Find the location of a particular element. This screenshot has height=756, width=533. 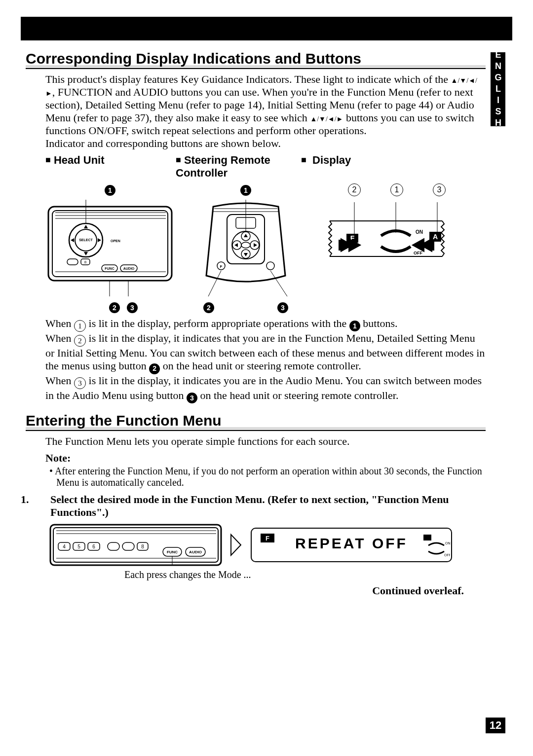

section2-intro: The Function Menu lets you operate simpl… is located at coordinates (266, 441).